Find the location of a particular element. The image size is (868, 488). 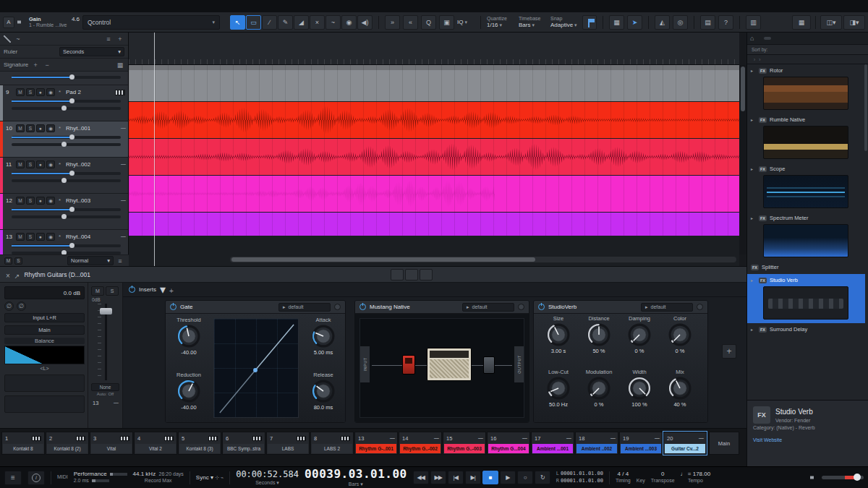

balance-display is located at coordinates (45, 355).